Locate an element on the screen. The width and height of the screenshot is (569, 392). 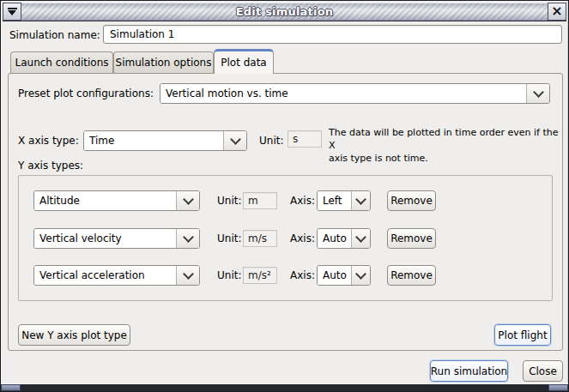
window-title: Edit simulation is located at coordinates (285, 12).